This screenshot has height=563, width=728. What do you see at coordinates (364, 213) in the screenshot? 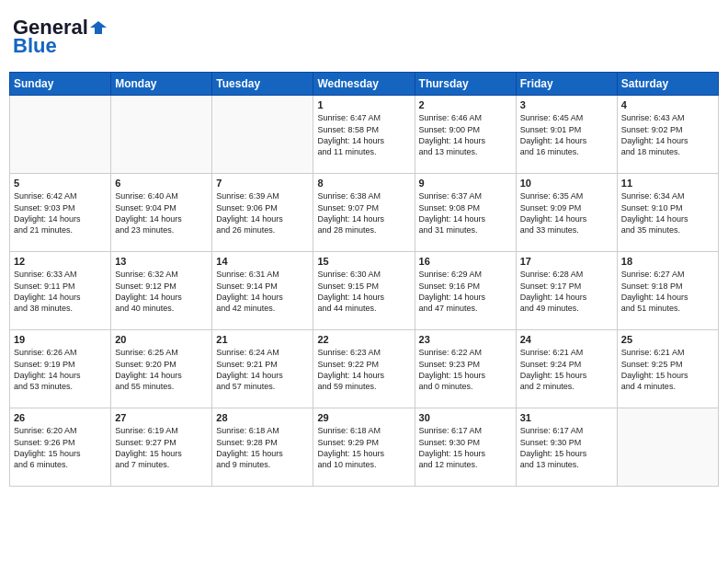
I see `calendar-cell: 8Sunrise: 6:38 AMSunset: 9:07 PMDaylight…` at bounding box center [364, 213].